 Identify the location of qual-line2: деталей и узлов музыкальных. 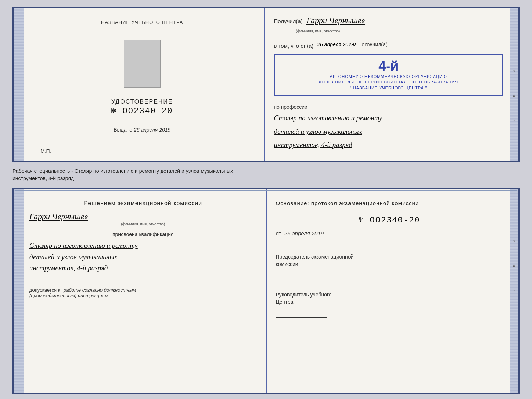
(143, 257).